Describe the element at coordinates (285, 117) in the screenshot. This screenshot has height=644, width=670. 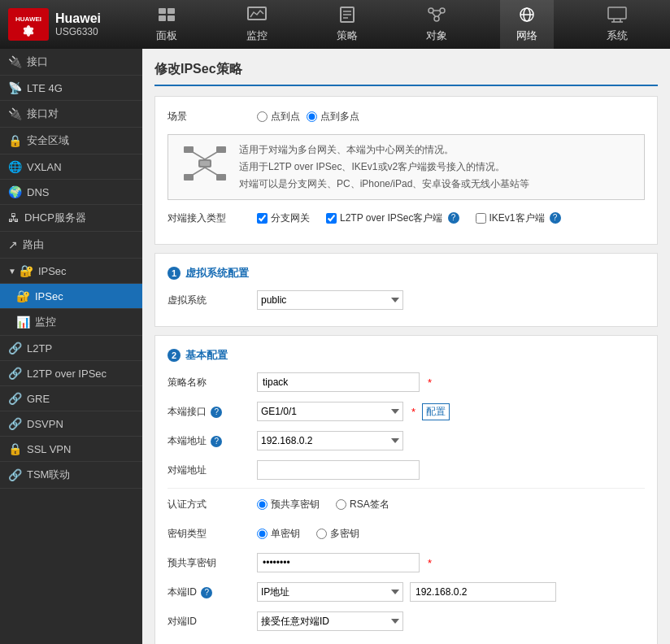
I see `scene-point-to-point-label: 点到点` at that location.